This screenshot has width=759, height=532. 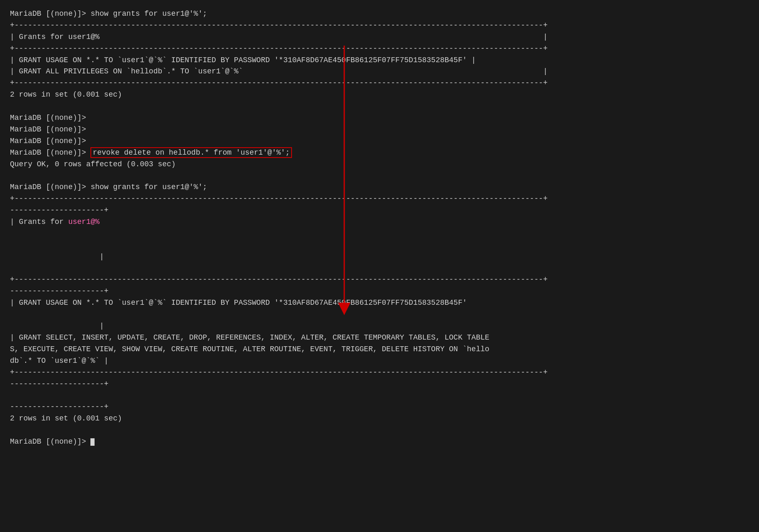 I want to click on empty-prompt-1: MariaDB [(none)]>, so click(x=380, y=118).